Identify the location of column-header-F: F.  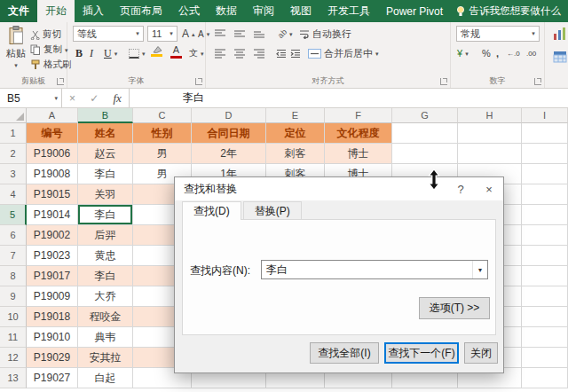
(359, 115).